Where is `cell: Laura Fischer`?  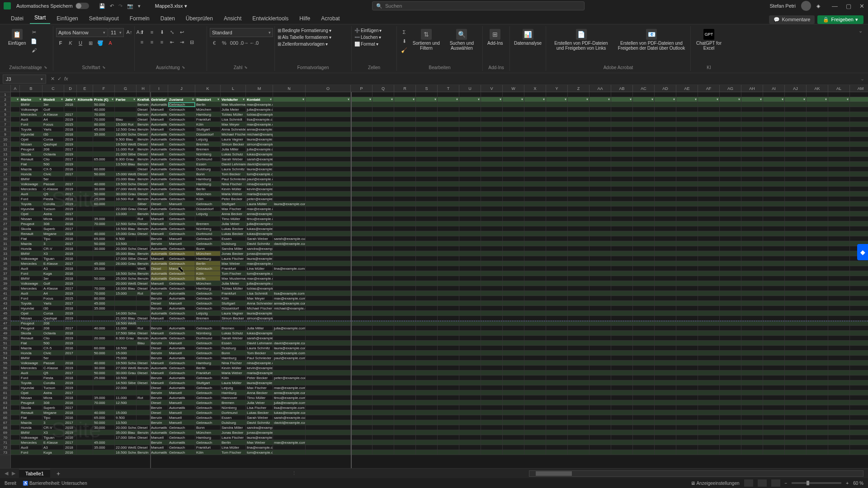 cell: Laura Fischer is located at coordinates (233, 258).